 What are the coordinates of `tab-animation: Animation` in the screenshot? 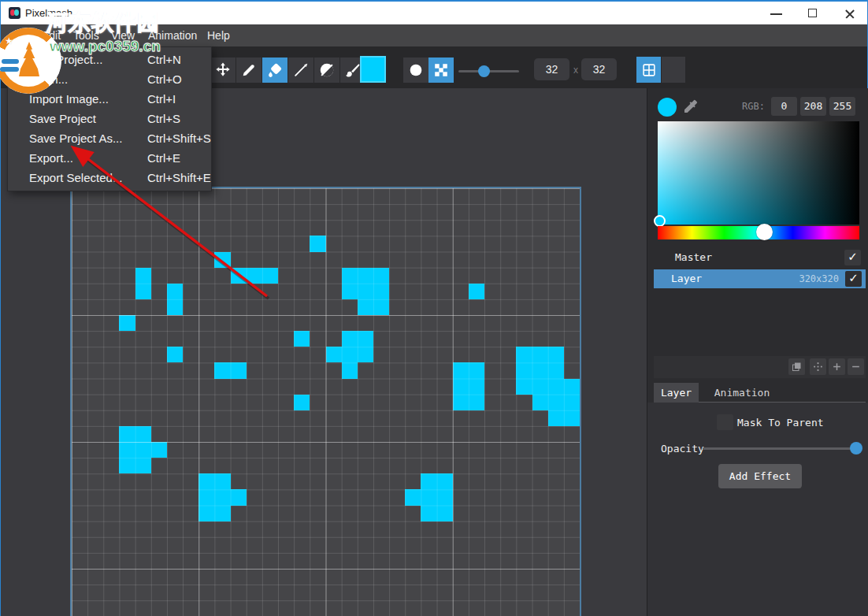 It's located at (742, 392).